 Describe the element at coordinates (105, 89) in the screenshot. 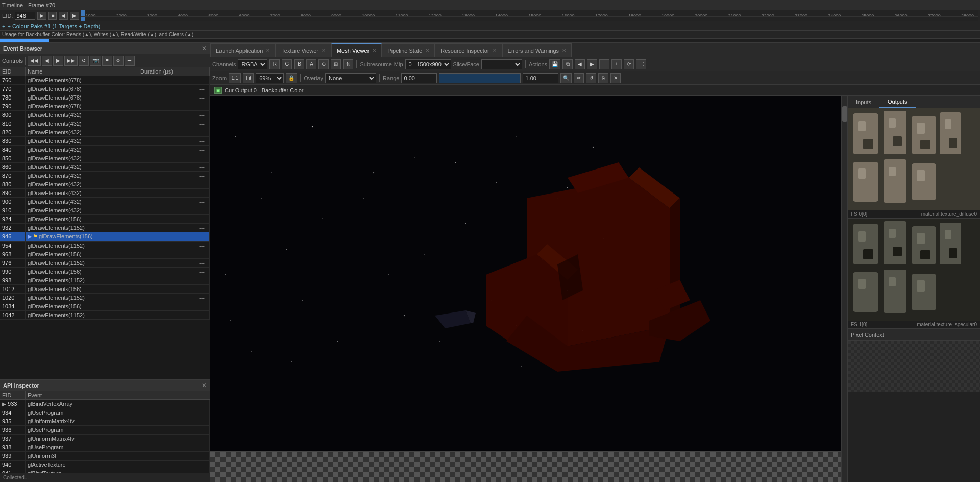

I see `table-row: 770glDrawElements(678)---` at that location.